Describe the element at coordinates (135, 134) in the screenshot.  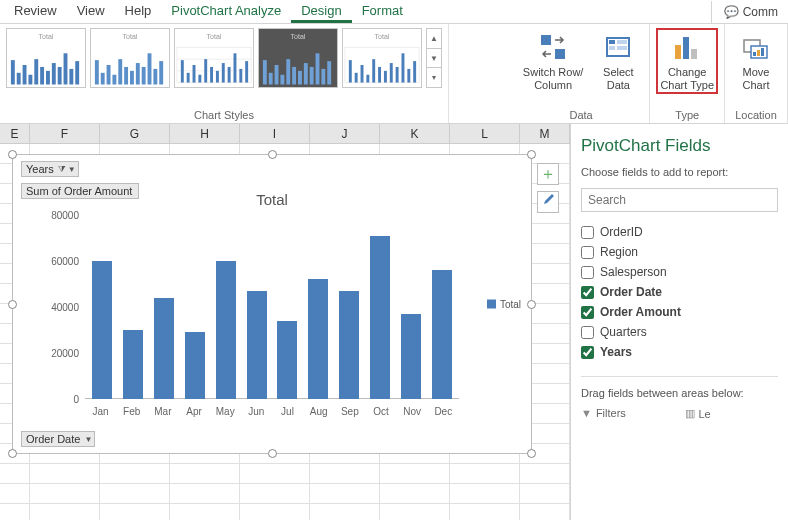
I see `column-header: G` at that location.